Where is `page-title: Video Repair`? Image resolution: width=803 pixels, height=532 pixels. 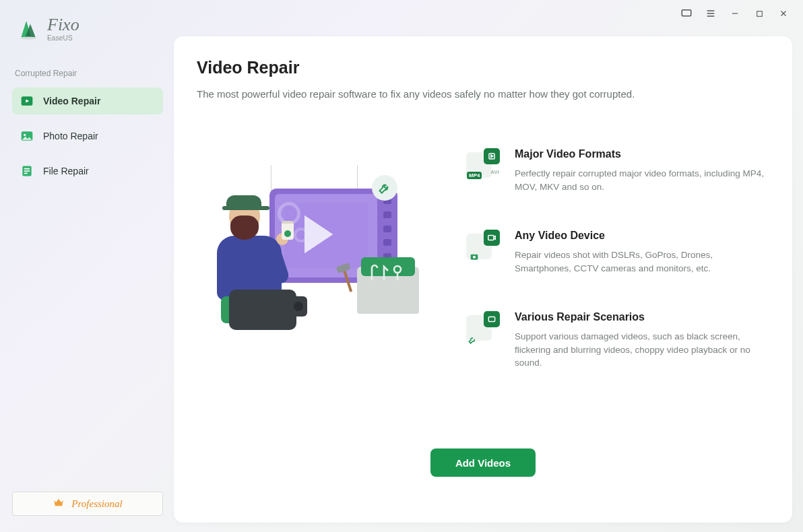 page-title: Video Repair is located at coordinates (483, 67).